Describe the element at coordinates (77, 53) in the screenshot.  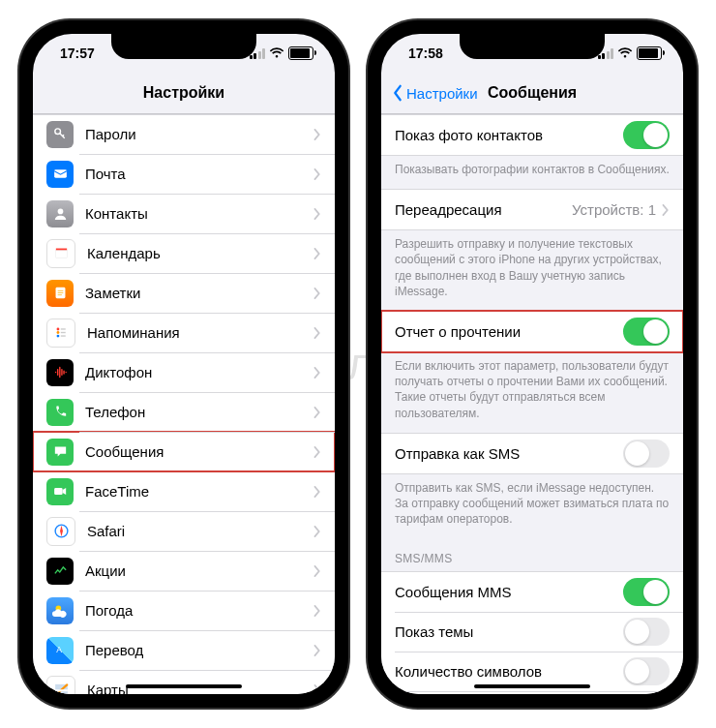
I see `status-time: 17:57` at that location.